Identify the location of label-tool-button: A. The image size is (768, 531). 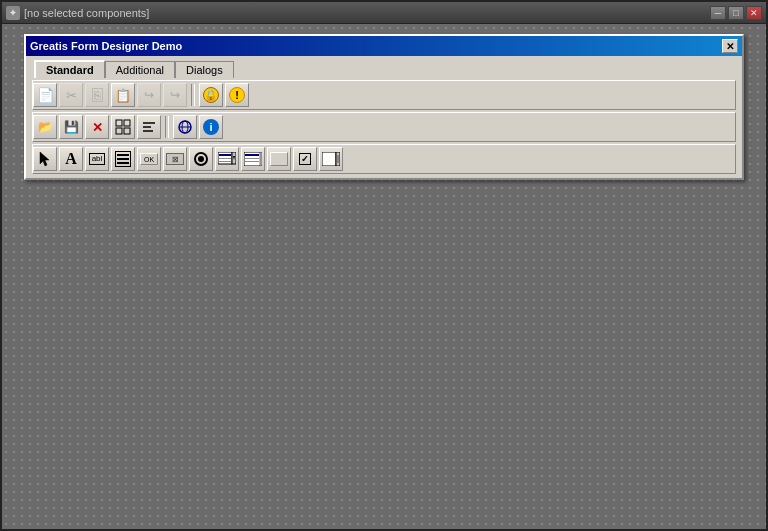
(71, 159).